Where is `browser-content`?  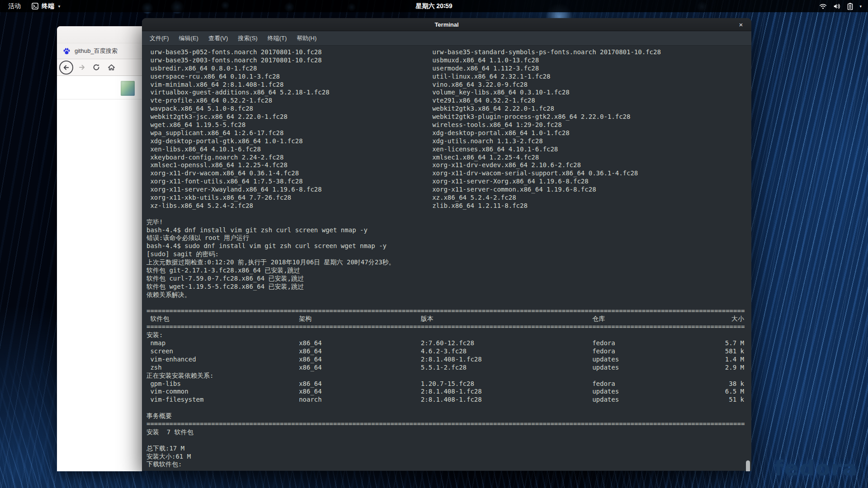 browser-content is located at coordinates (99, 274).